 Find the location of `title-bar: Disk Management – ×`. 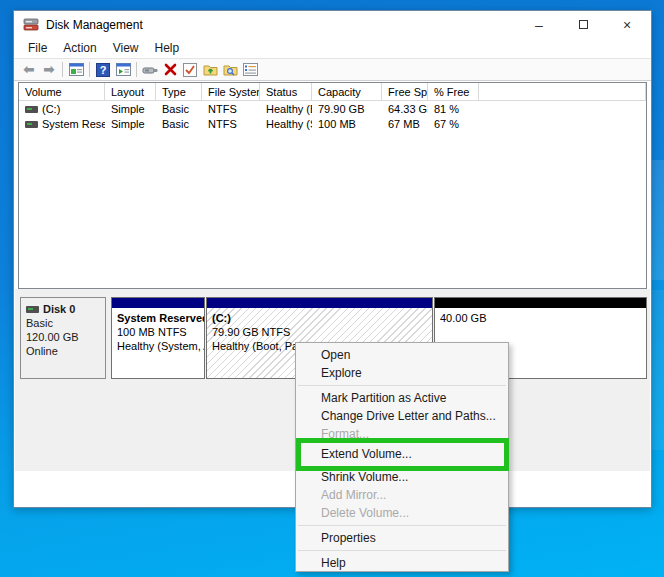

title-bar: Disk Management – × is located at coordinates (332, 24).